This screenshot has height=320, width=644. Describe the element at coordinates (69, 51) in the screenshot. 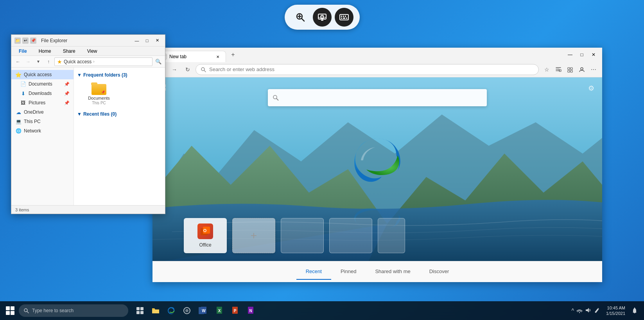

I see `fe-tab-share: Share` at that location.